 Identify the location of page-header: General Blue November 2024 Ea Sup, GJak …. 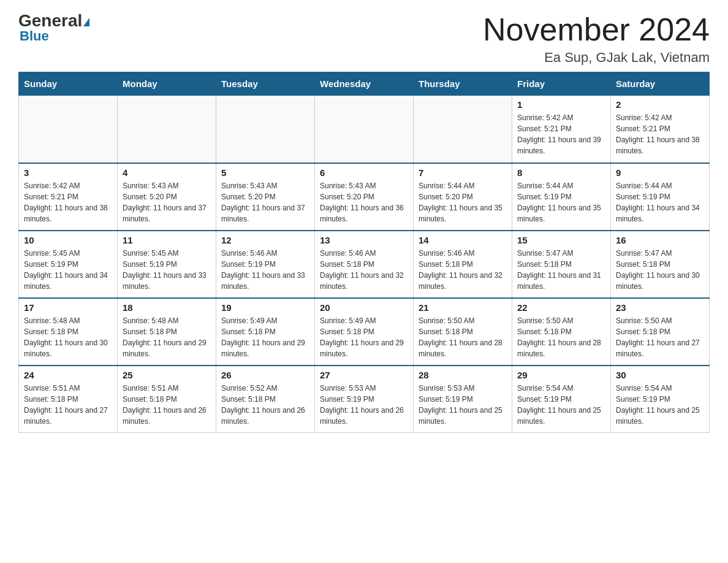
(364, 39).